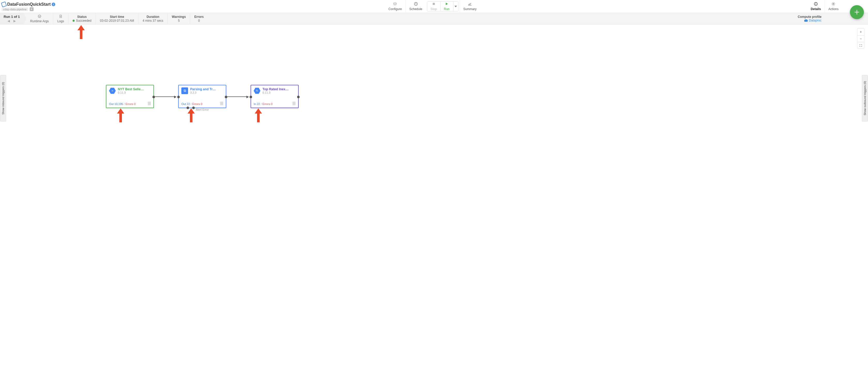  Describe the element at coordinates (434, 19) in the screenshot. I see `run-strip: Run 1 of 1 ◀ ▶ M Runtime Args Logs Statu…` at that location.